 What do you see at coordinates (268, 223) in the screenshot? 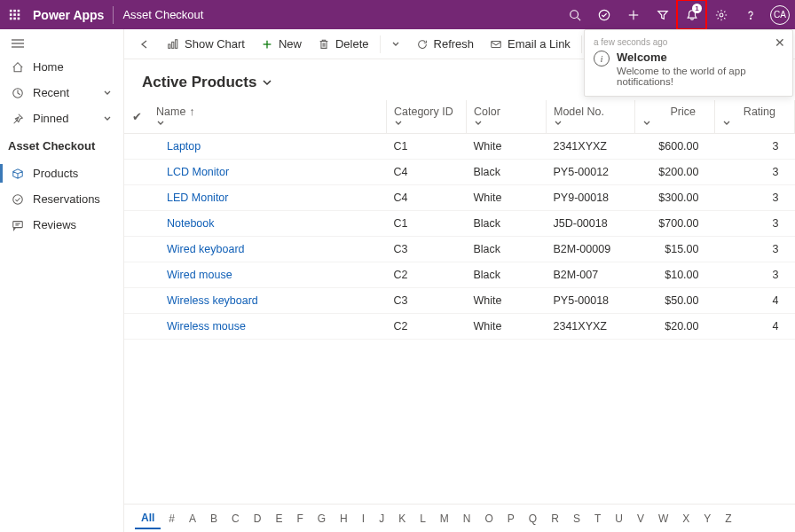
I see `cell-name: Notebook` at bounding box center [268, 223].